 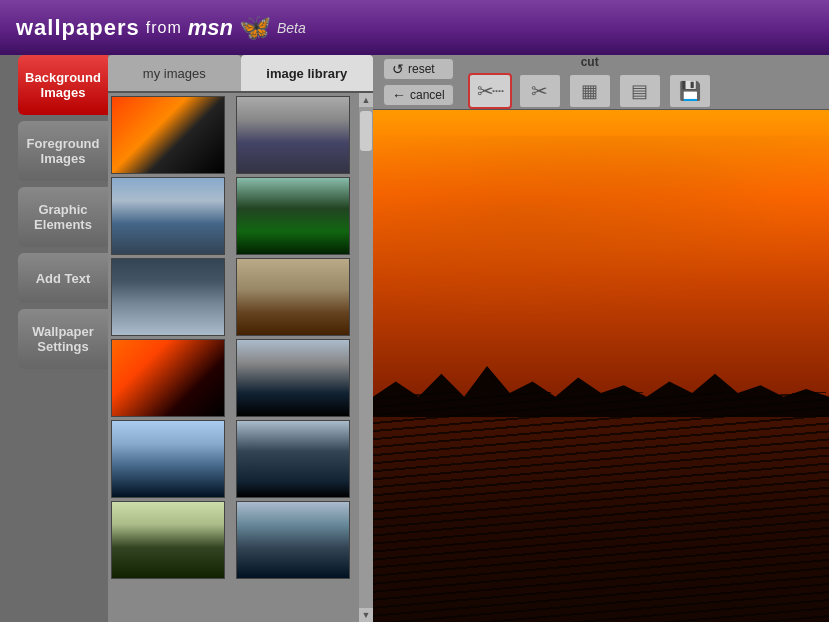 I want to click on sidebar-label-add-text: Add Text, so click(x=64, y=278).